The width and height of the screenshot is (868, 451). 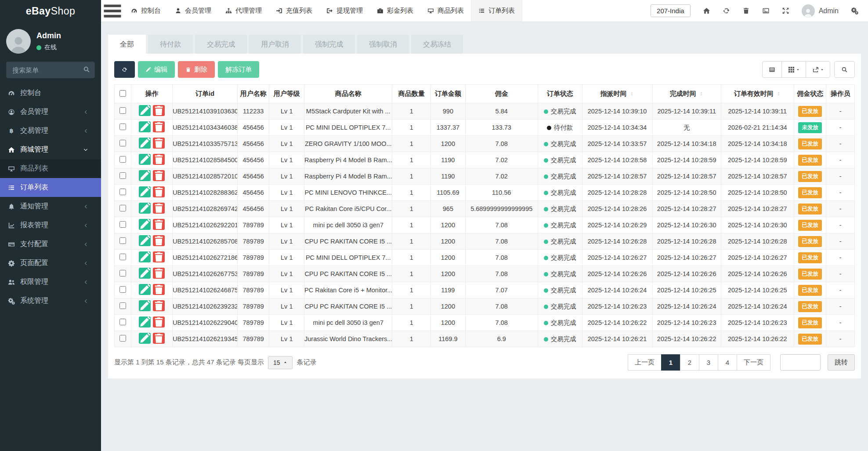 I want to click on page-button-2: 2, so click(x=690, y=362).